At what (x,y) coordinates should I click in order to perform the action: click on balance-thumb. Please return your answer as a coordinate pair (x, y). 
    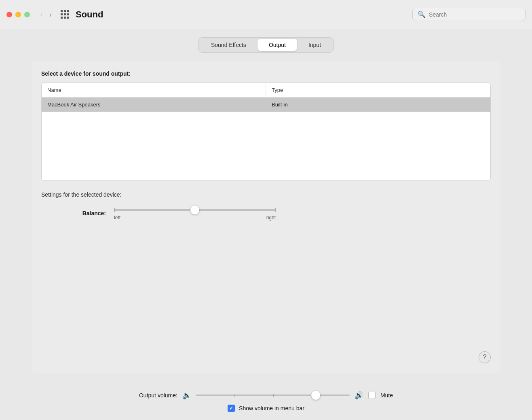
    Looking at the image, I should click on (195, 210).